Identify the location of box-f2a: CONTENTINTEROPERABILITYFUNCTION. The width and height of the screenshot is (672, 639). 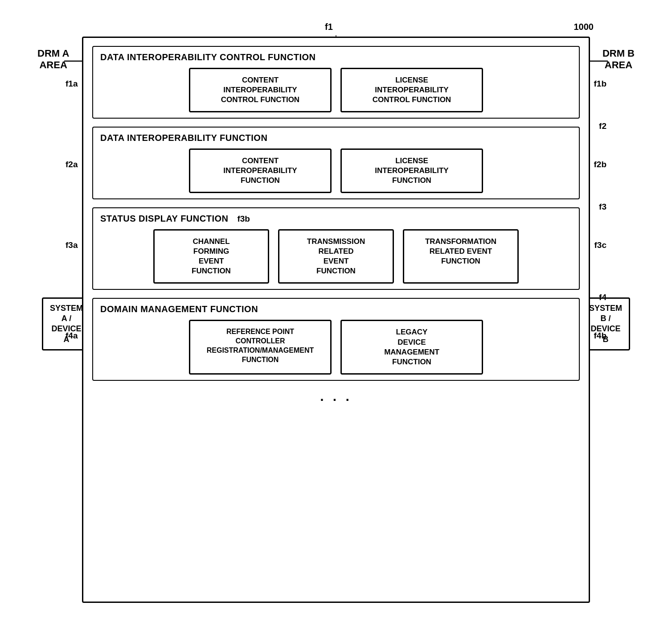
(260, 171).